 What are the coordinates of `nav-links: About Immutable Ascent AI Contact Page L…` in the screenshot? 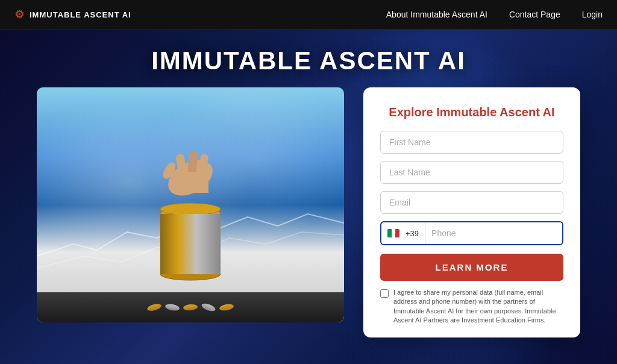 It's located at (494, 14).